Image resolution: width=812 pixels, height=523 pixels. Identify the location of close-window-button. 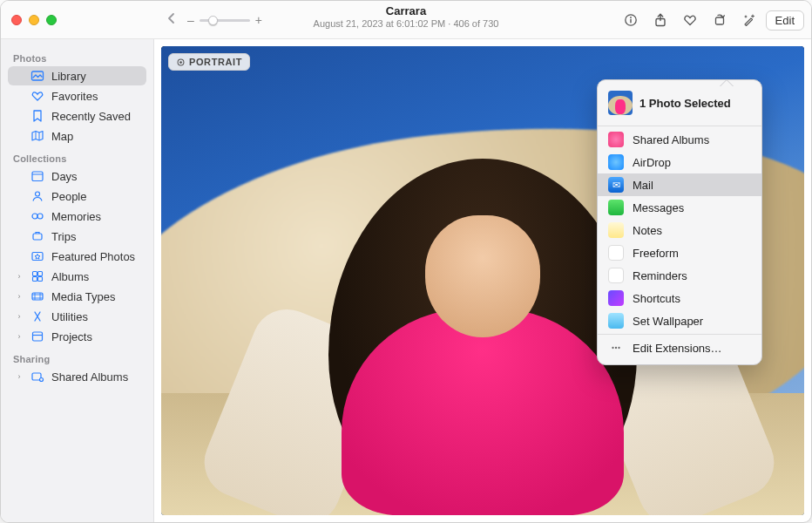
(17, 20).